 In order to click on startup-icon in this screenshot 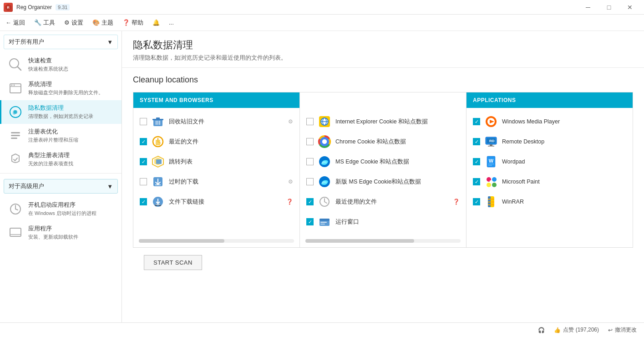, I will do `click(15, 209)`.